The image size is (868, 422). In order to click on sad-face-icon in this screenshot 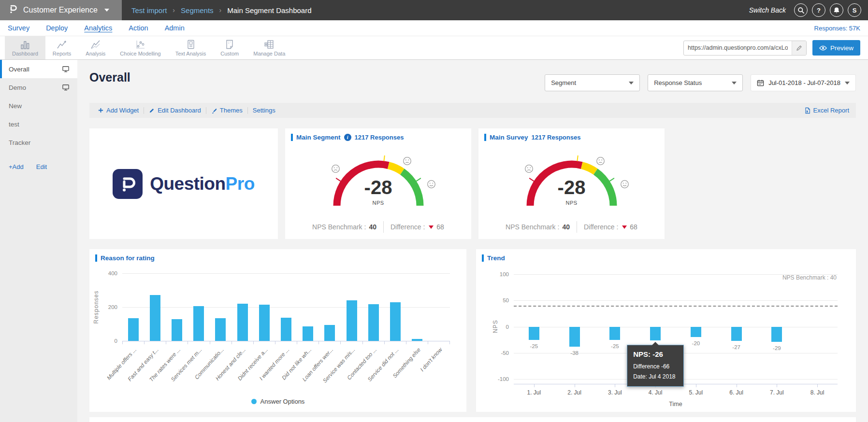, I will do `click(529, 170)`.